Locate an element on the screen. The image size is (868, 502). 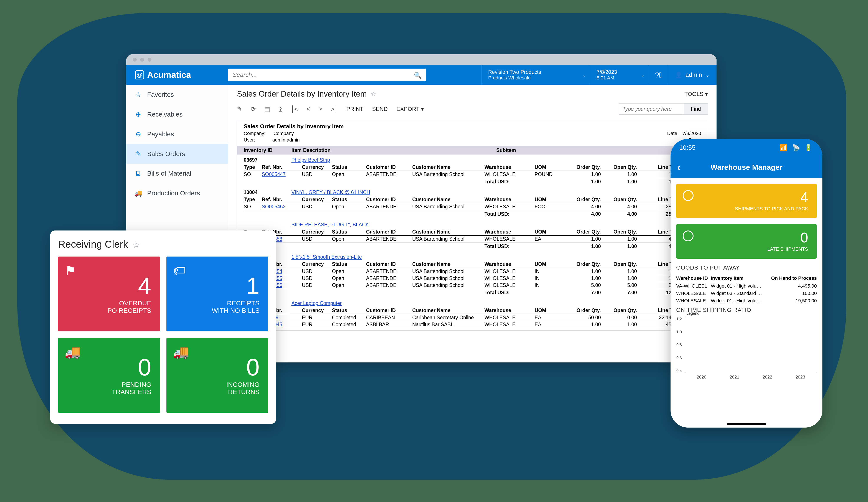
user-menu: 👤 admin ⌄ is located at coordinates (692, 75).